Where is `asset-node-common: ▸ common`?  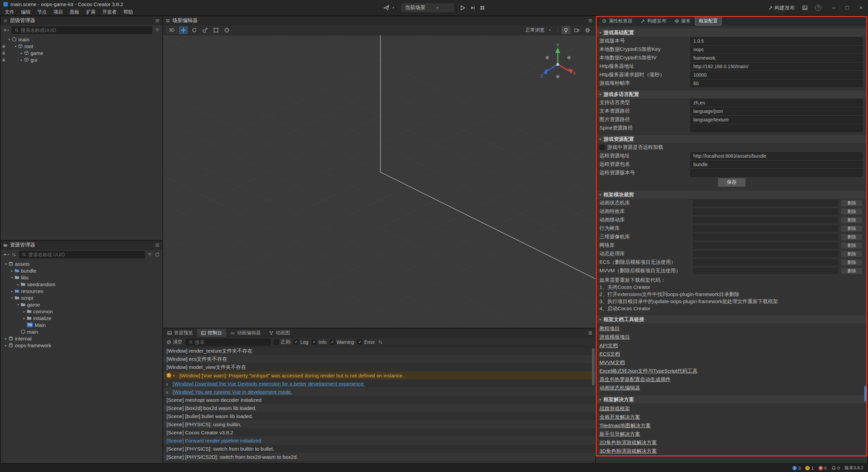
asset-node-common: ▸ common is located at coordinates (81, 311).